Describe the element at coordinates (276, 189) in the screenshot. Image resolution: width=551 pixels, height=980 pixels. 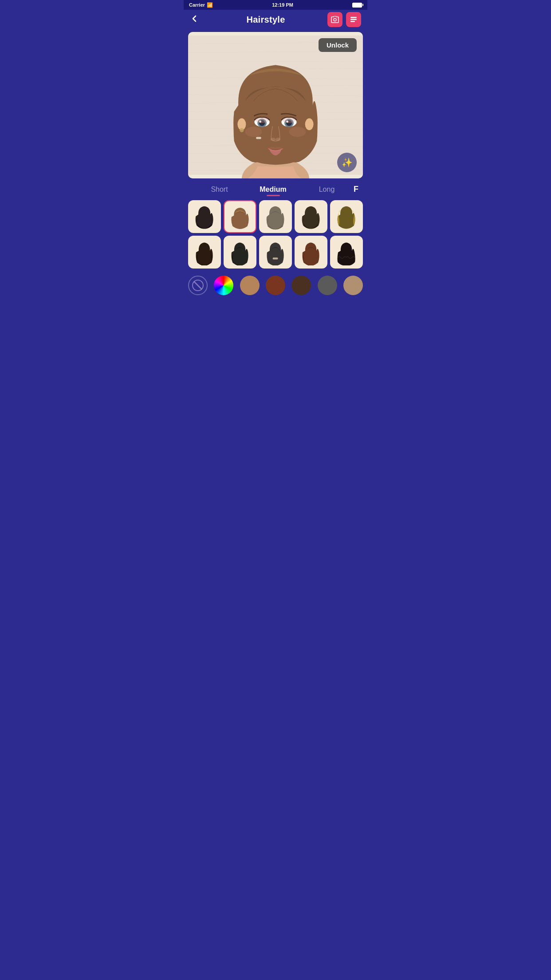
I see `tabs-row: Short Medium Long F` at that location.